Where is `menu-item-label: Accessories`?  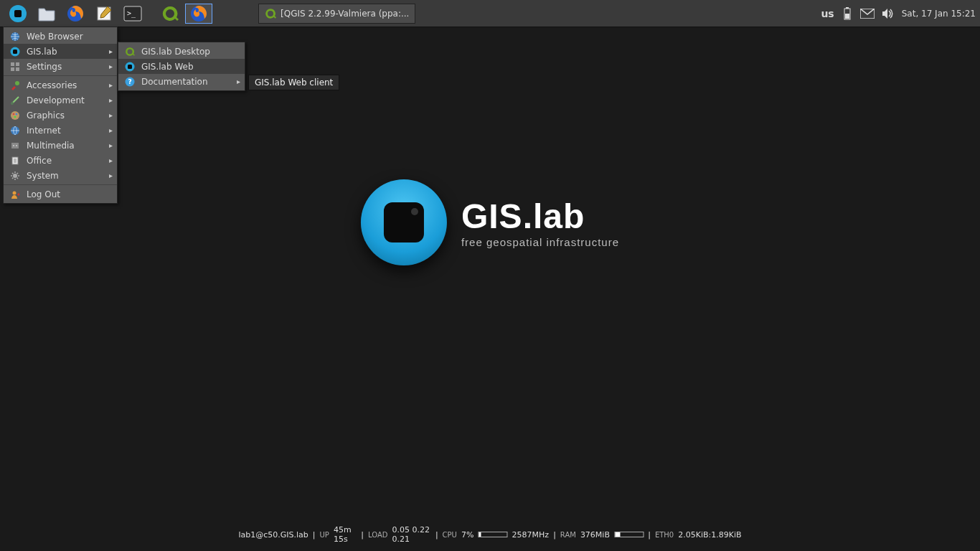 menu-item-label: Accessories is located at coordinates (52, 85).